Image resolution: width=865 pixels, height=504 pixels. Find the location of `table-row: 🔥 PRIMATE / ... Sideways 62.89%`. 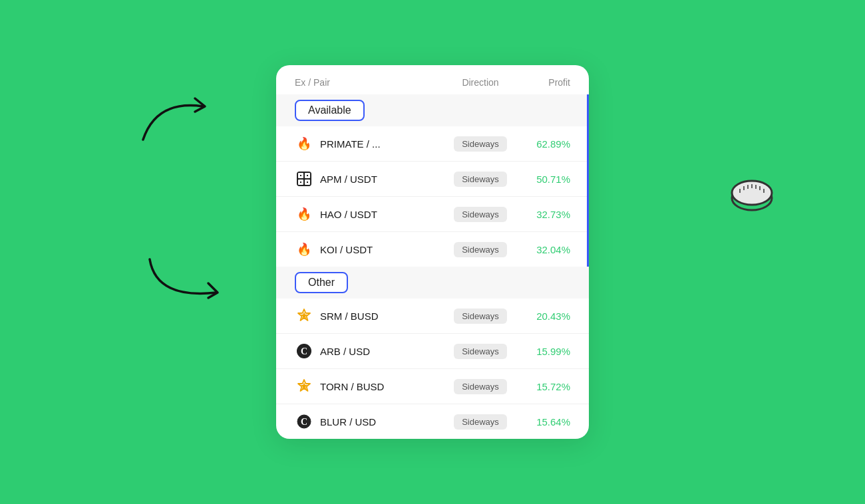

table-row: 🔥 PRIMATE / ... Sideways 62.89% is located at coordinates (432, 144).